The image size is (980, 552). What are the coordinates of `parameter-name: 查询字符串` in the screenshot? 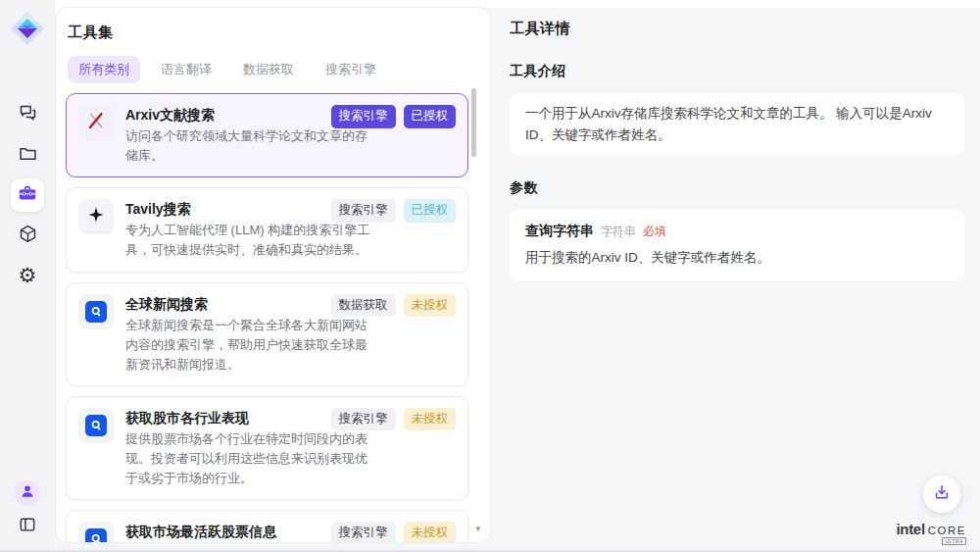 It's located at (560, 231).